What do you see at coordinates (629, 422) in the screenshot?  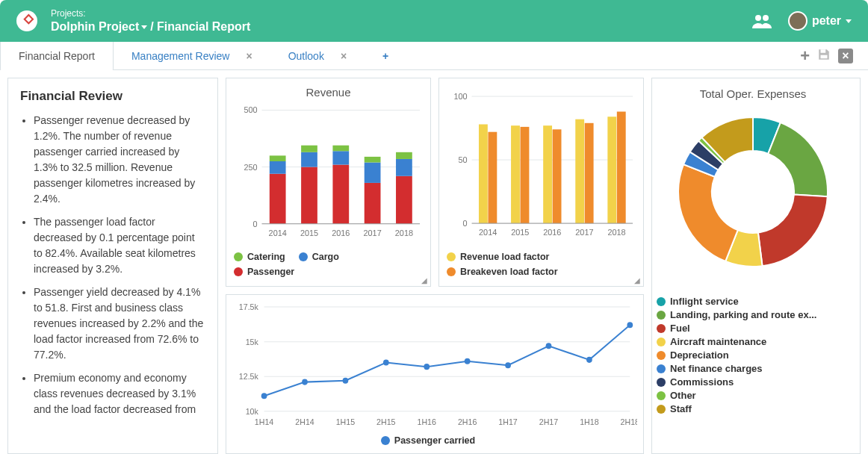 I see `svg-text: 2H18` at bounding box center [629, 422].